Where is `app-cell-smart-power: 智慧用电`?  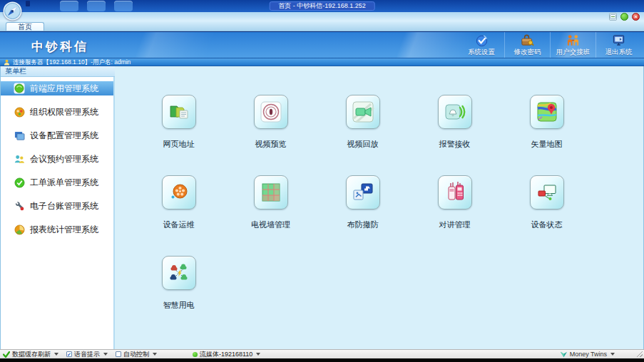
app-cell-smart-power: 智慧用电 is located at coordinates (178, 284).